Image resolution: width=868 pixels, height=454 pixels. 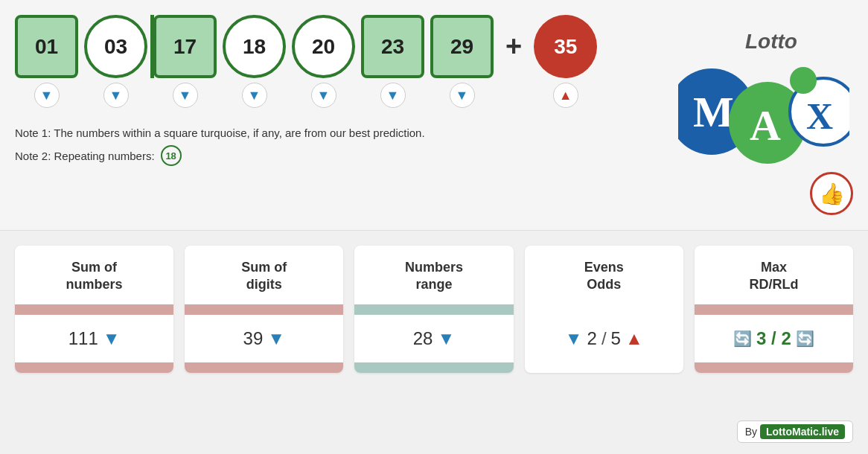 I want to click on ball-17: 17, so click(x=185, y=46).